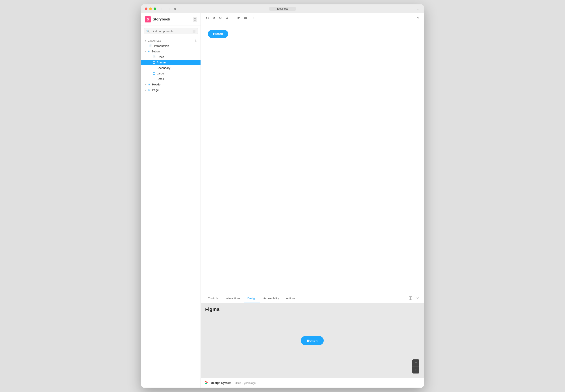 This screenshot has height=392, width=565. I want to click on search-input, so click(171, 31).